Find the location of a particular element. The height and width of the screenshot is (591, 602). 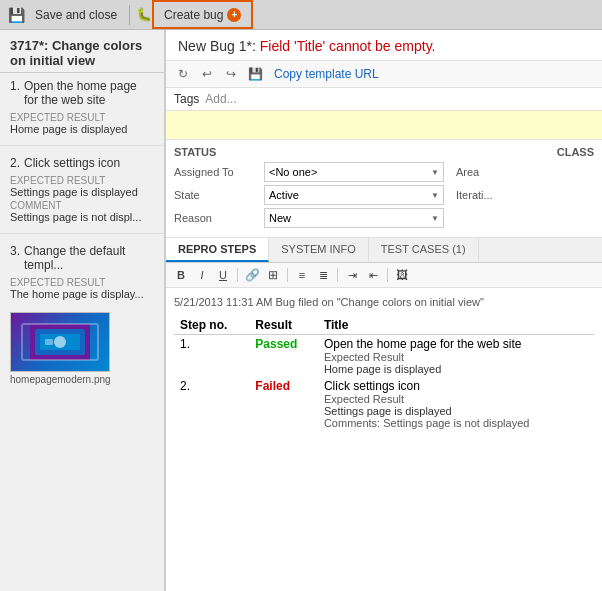

step-1-number: 1. is located at coordinates (15, 94).